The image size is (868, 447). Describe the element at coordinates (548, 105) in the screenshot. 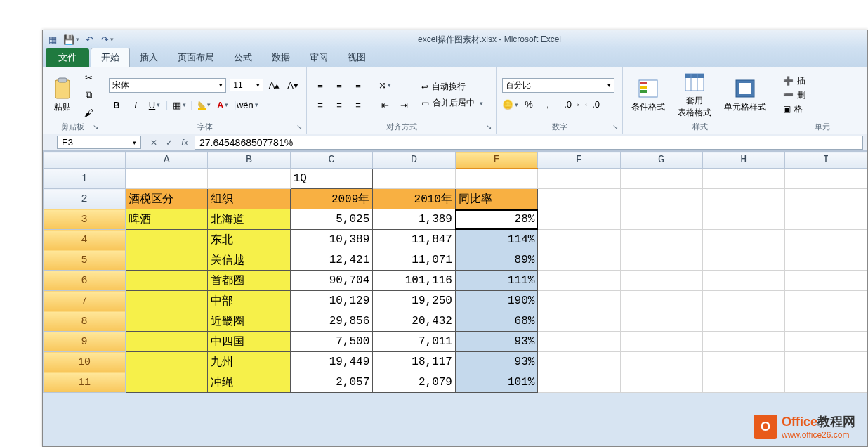

I see `comma-icon: ,` at that location.